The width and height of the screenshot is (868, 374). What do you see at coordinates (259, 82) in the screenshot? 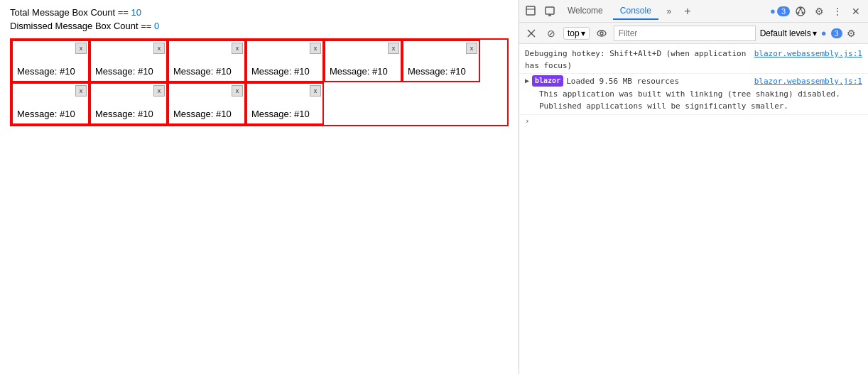
I see `message-grid: x Message: #10 x Message: #10 x Message:…` at bounding box center [259, 82].